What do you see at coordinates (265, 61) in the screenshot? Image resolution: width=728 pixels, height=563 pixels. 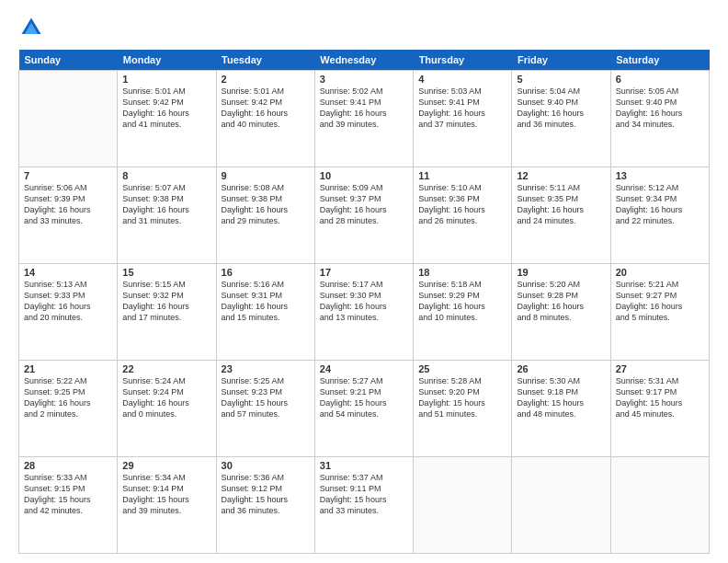 I see `calendar-header-tuesday: Tuesday` at bounding box center [265, 61].